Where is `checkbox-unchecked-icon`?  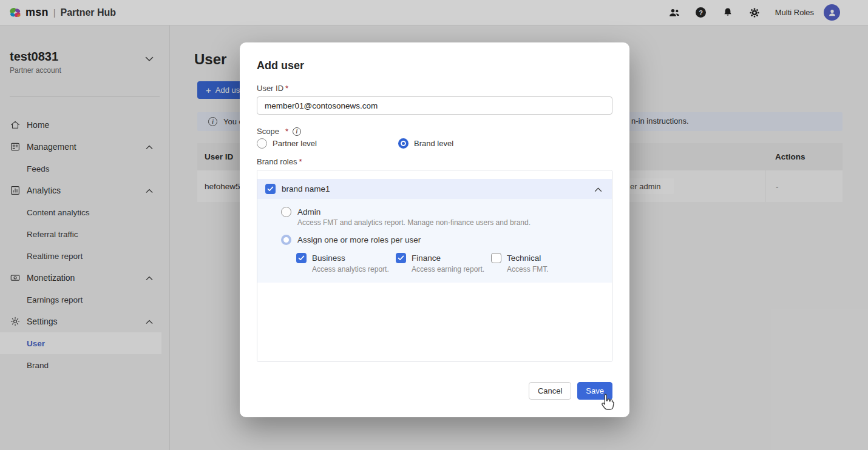
checkbox-unchecked-icon is located at coordinates (497, 258).